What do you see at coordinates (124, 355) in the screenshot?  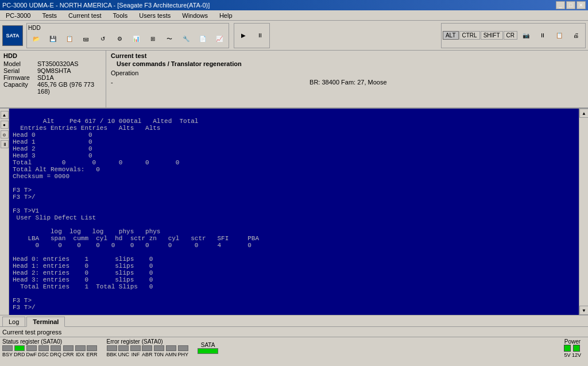 I see `unc-label: UNC` at bounding box center [124, 355].